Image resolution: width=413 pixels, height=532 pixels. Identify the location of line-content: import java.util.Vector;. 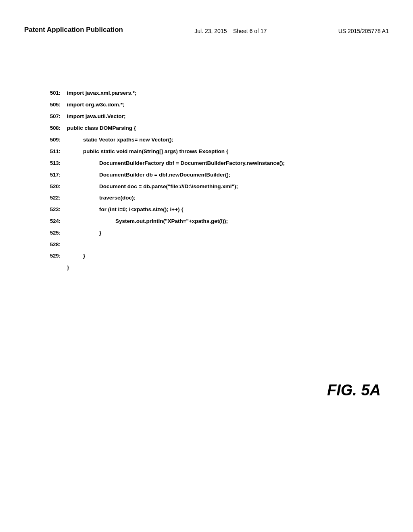
(96, 117).